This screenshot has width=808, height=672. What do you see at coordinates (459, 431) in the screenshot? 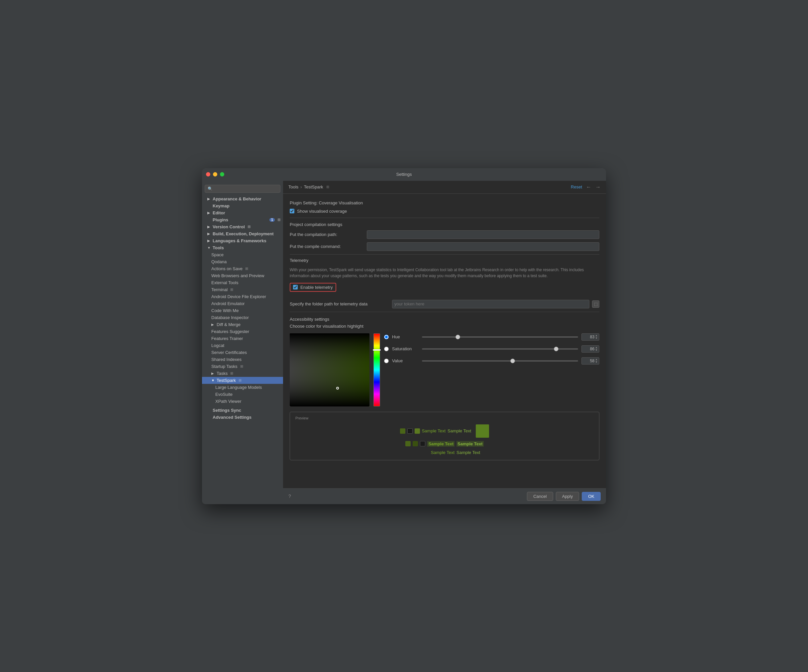
I see `preview-text-2: Sample Text` at bounding box center [459, 431].